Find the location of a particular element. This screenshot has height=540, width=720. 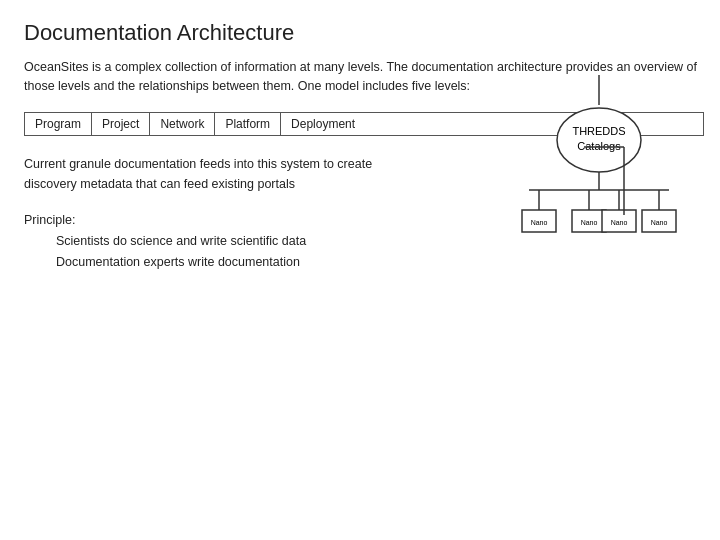

nano-label-2: Nano is located at coordinates (590, 222).